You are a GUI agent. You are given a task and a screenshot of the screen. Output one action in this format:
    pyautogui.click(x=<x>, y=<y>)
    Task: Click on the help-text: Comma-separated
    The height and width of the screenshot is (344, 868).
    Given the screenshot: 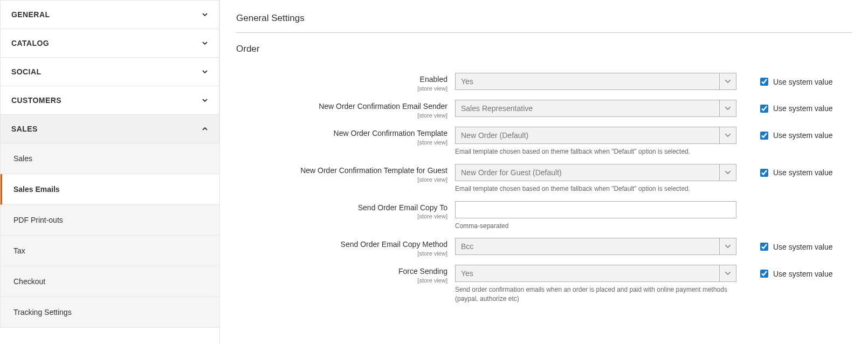 What is the action you would take?
    pyautogui.click(x=596, y=226)
    